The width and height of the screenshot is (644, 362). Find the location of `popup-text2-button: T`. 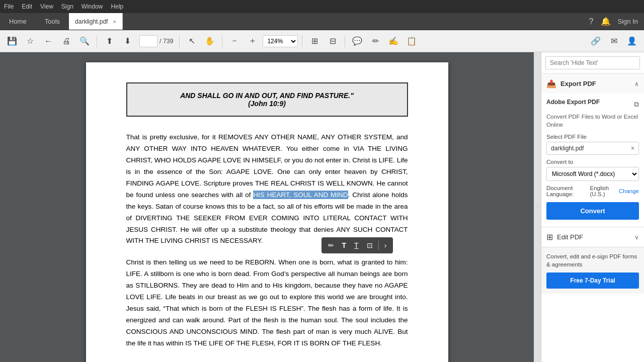

popup-text2-button: T is located at coordinates (356, 245).